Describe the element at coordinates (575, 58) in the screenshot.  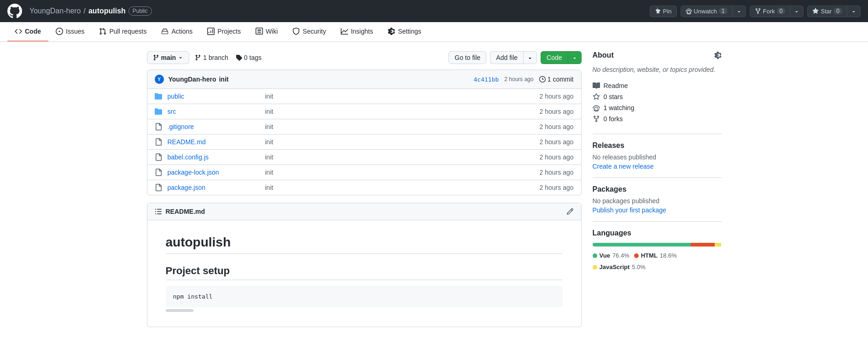
I see `code-caret` at that location.